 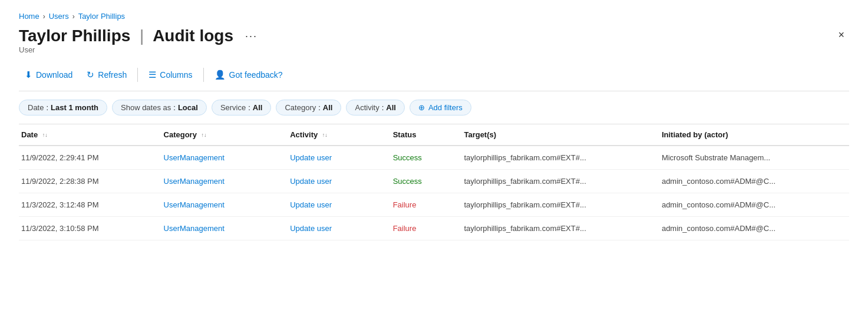 I want to click on cell-activity-1: Update user, so click(x=339, y=182).